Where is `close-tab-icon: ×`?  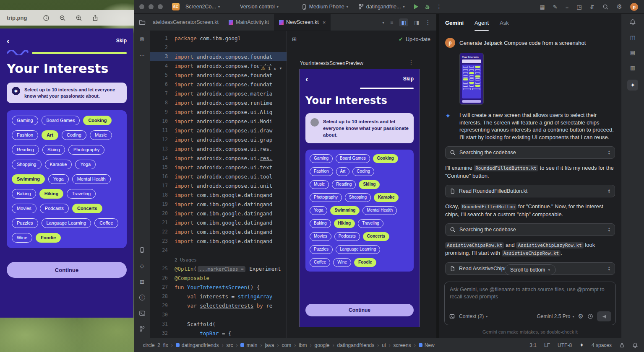
close-tab-icon: × is located at coordinates (324, 23).